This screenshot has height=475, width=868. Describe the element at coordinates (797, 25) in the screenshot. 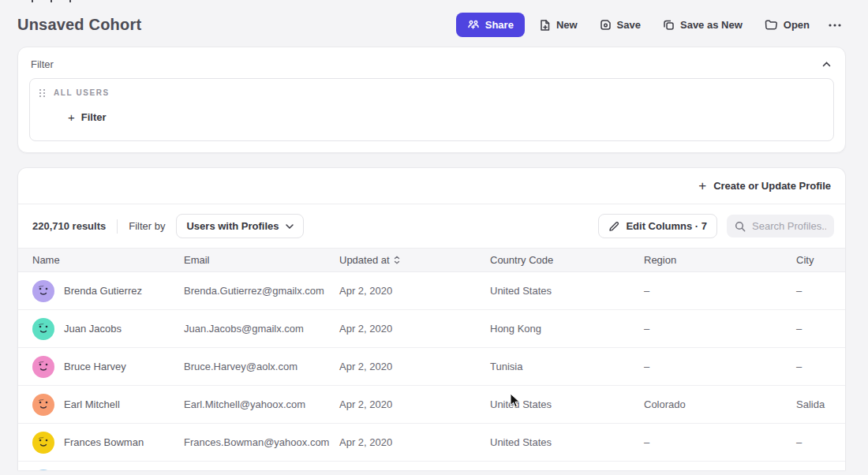

I see `open-button-label: Open` at that location.